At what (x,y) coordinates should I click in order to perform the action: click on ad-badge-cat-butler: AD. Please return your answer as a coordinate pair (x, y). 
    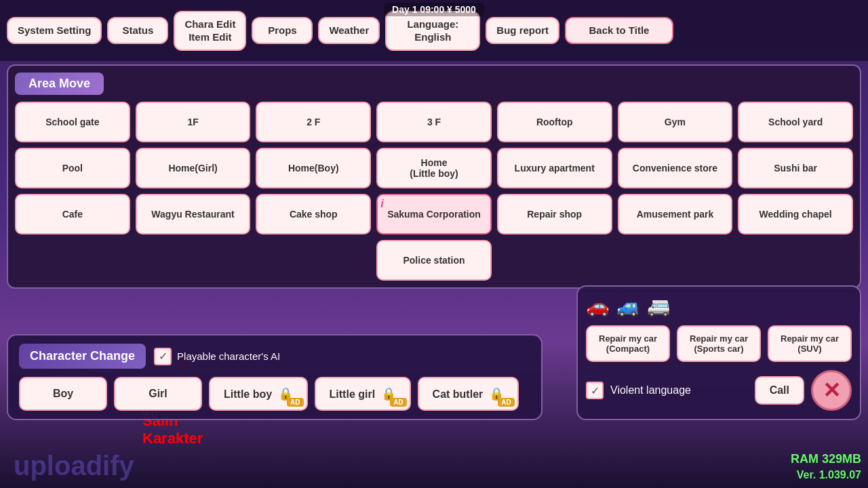
    Looking at the image, I should click on (506, 403).